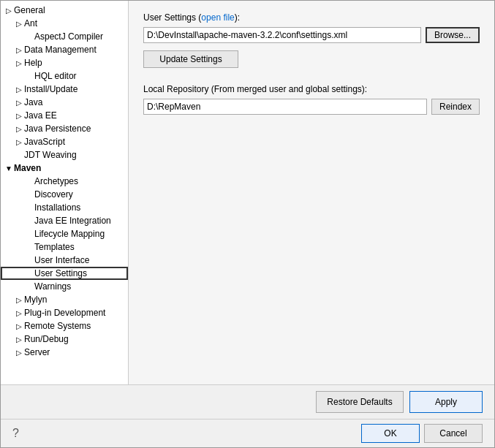 The image size is (495, 448). Describe the element at coordinates (64, 102) in the screenshot. I see `sidebar-item-java: ▷ Java` at that location.